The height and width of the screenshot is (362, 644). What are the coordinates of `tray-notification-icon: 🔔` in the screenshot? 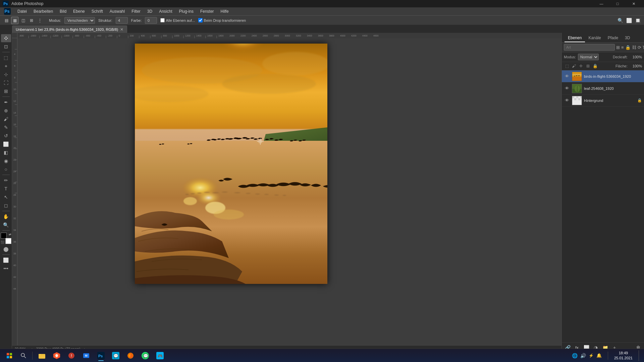 It's located at (599, 355).